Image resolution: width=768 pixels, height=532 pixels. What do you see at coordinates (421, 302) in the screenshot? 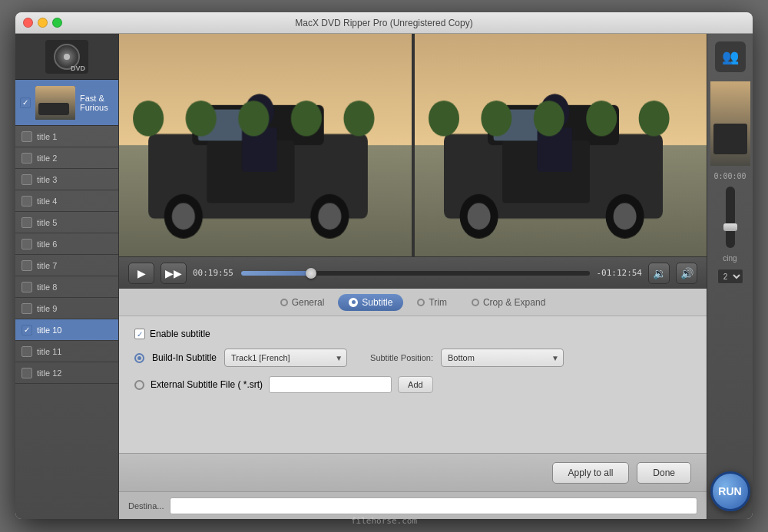
I see `tab-trim-dot` at bounding box center [421, 302].